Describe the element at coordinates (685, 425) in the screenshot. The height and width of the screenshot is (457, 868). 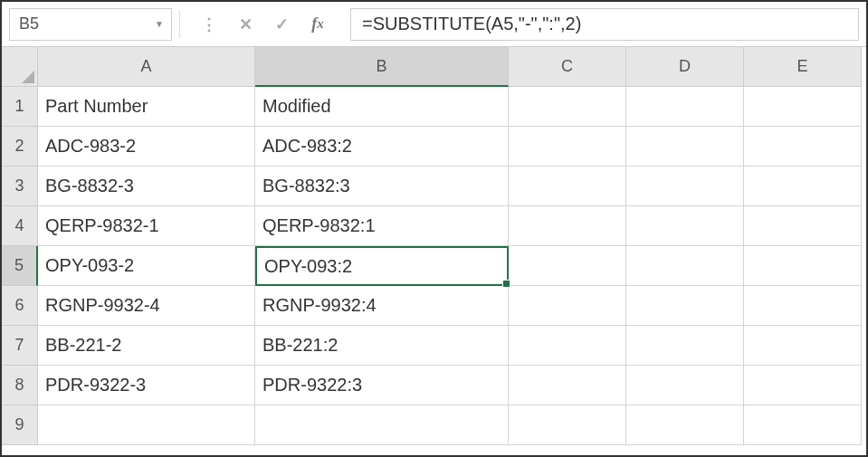
I see `cell-D9` at that location.